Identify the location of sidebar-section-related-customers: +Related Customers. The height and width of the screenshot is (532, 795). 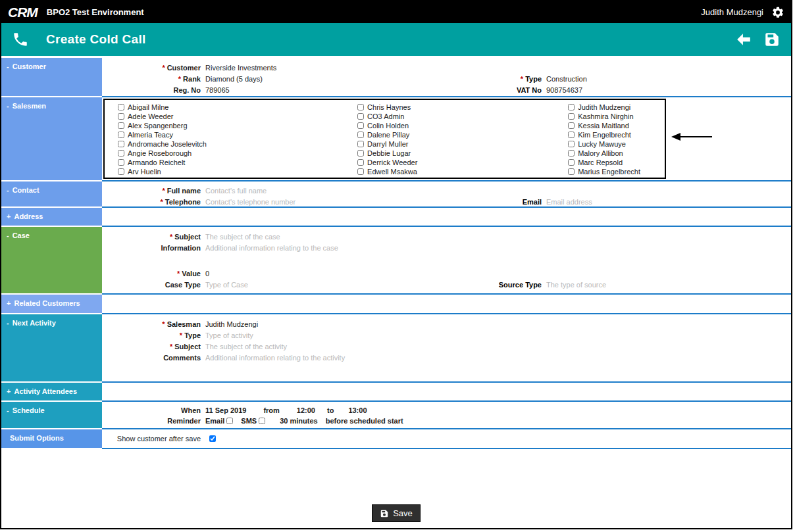
(51, 304).